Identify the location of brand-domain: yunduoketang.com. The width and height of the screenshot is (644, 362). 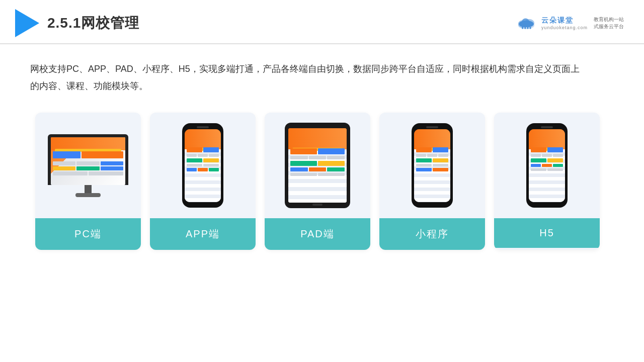
(565, 28).